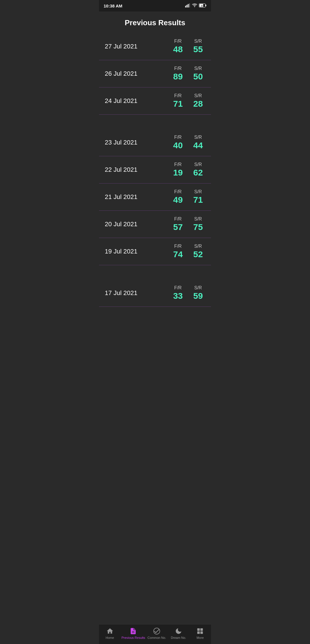 This screenshot has height=644, width=310. I want to click on fr-value: 71, so click(178, 104).